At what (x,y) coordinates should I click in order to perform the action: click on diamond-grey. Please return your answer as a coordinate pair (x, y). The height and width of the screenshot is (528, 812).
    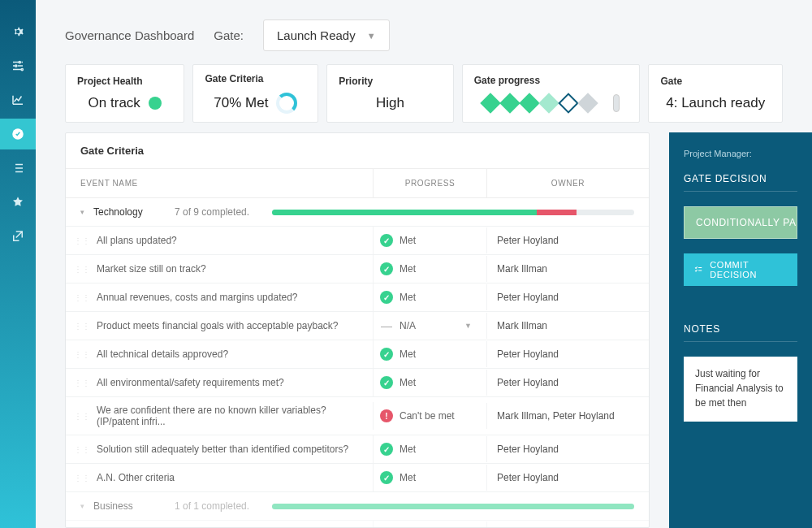
    Looking at the image, I should click on (588, 102).